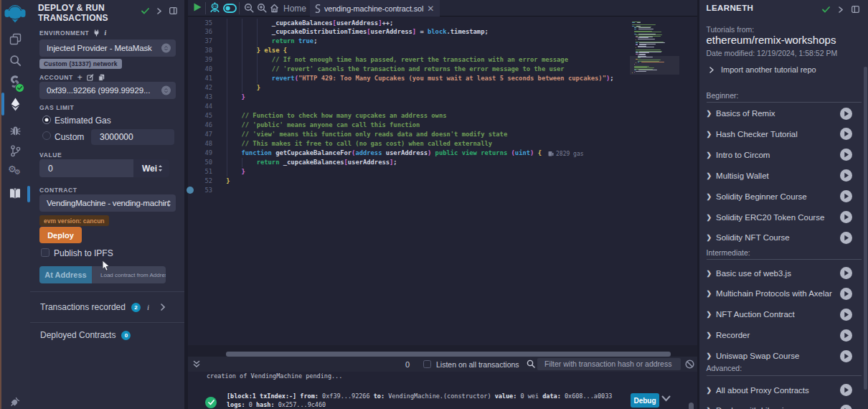  I want to click on zoom-out-icon, so click(249, 8).